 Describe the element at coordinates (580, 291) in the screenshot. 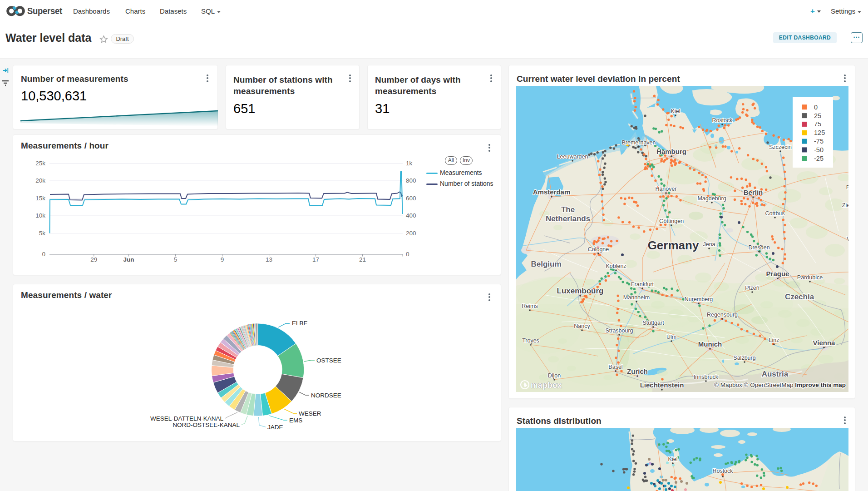

I see `svg-text: Luxembourg` at that location.